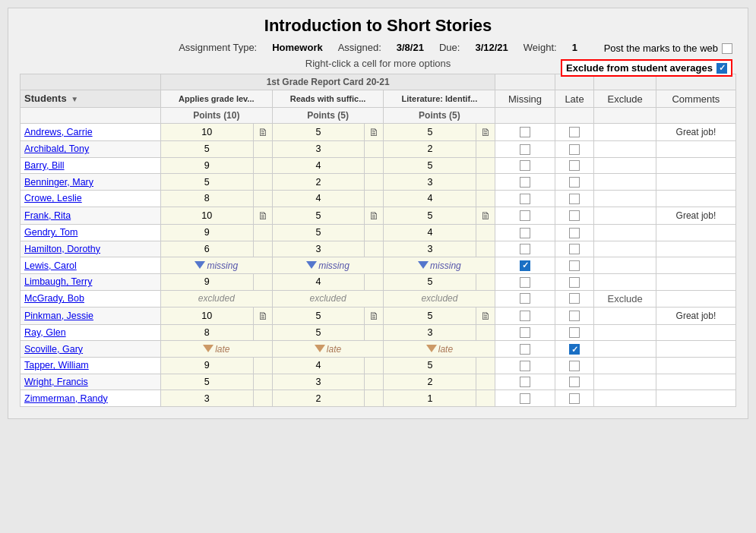 The image size is (756, 533). I want to click on student-name-link: Hamilton, Dorothy, so click(62, 249).